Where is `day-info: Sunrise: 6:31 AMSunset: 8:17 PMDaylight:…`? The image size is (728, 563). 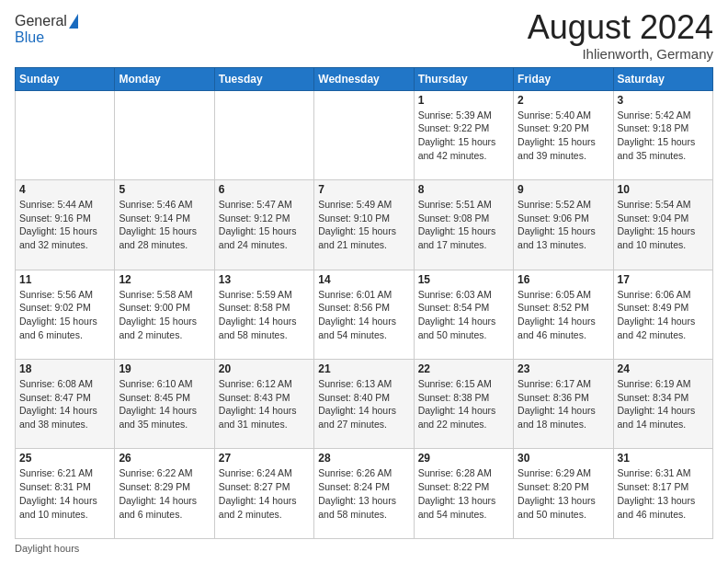
day-info: Sunrise: 6:31 AMSunset: 8:17 PMDaylight:… is located at coordinates (664, 493).